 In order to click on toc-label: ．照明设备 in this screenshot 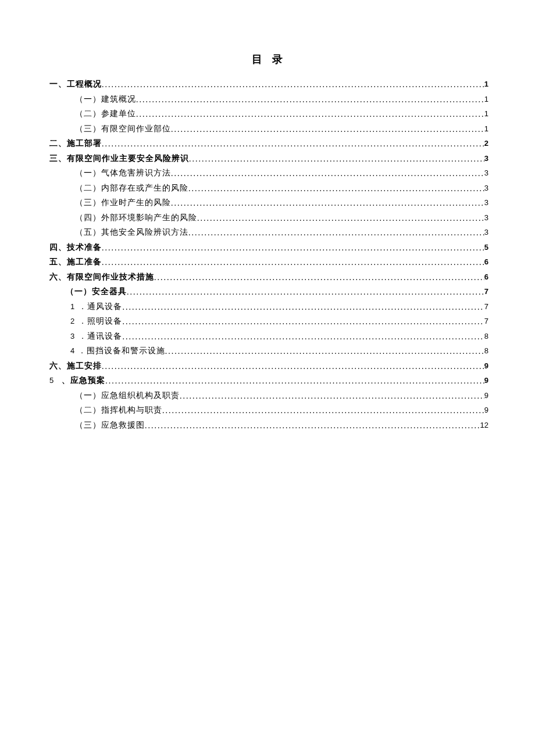, I will do `click(100, 321)`.